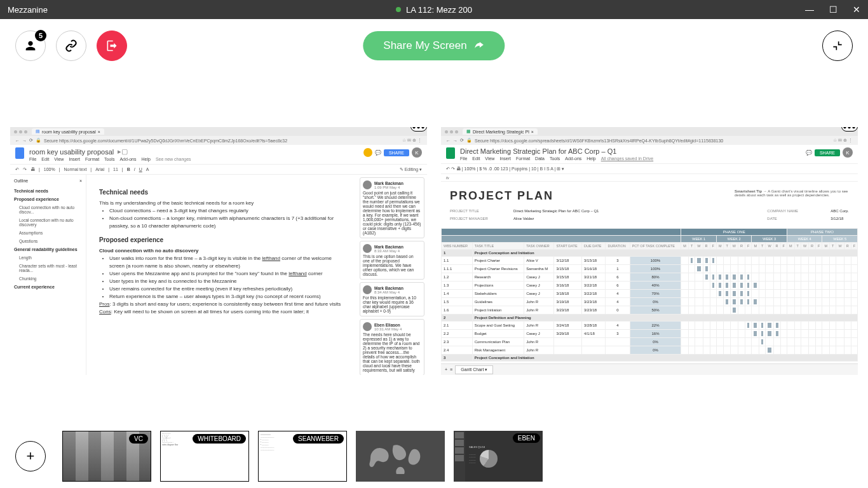  I want to click on thumbnail-seanweber: ━━━━━━━━──────────• ─────• ─────• ──────…, so click(302, 456).